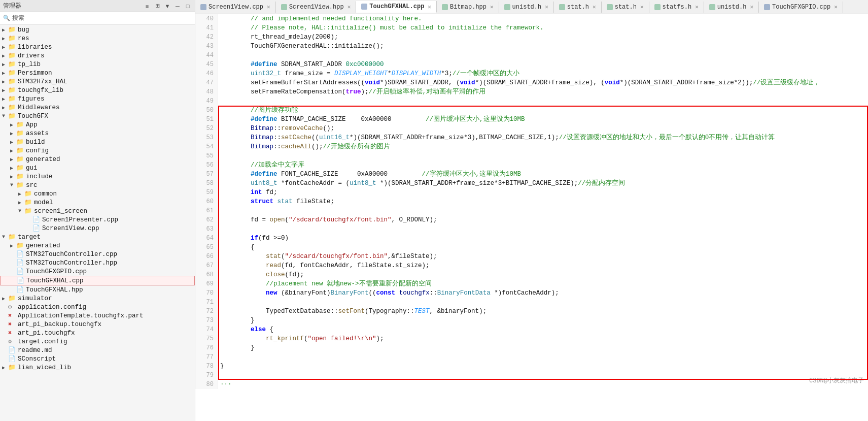  What do you see at coordinates (543, 55) in the screenshot?
I see `line-content` at bounding box center [543, 55].